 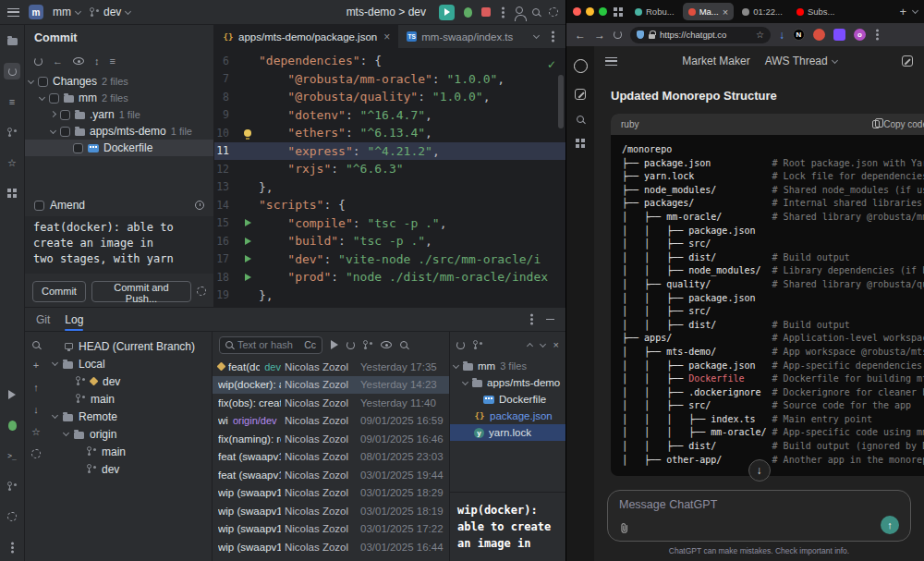 What do you see at coordinates (580, 67) in the screenshot?
I see `chatgpt-logo-icon` at bounding box center [580, 67].